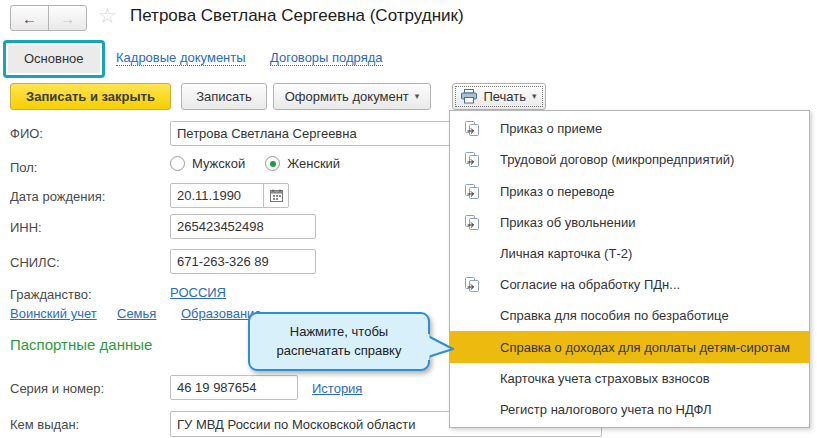  What do you see at coordinates (81, 344) in the screenshot?
I see `passport-section-header: Паспортные данные` at bounding box center [81, 344].